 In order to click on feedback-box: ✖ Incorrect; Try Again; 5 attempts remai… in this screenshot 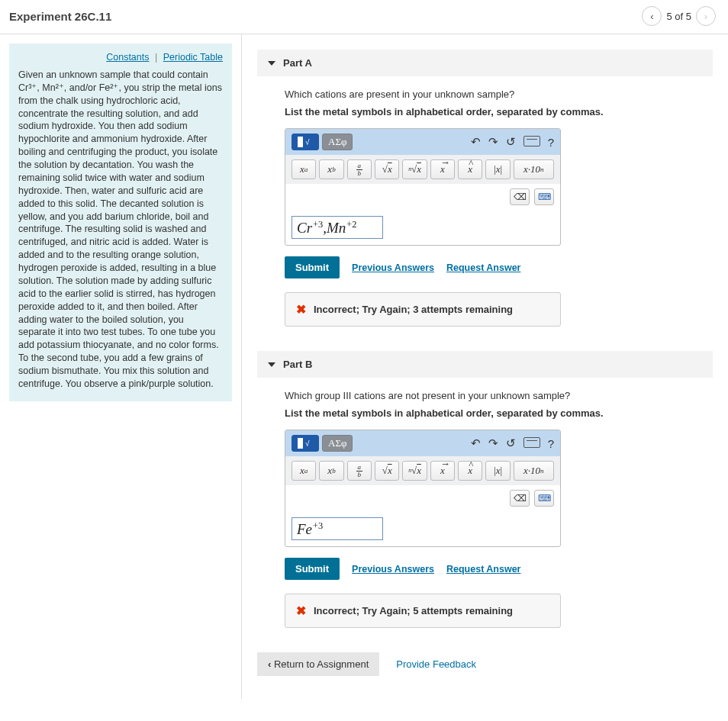, I will do `click(423, 610)`.